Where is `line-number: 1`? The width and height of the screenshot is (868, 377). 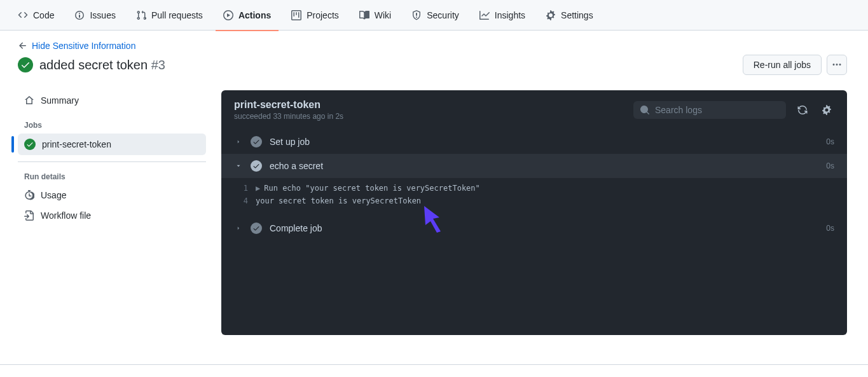
line-number: 1 is located at coordinates (241, 188).